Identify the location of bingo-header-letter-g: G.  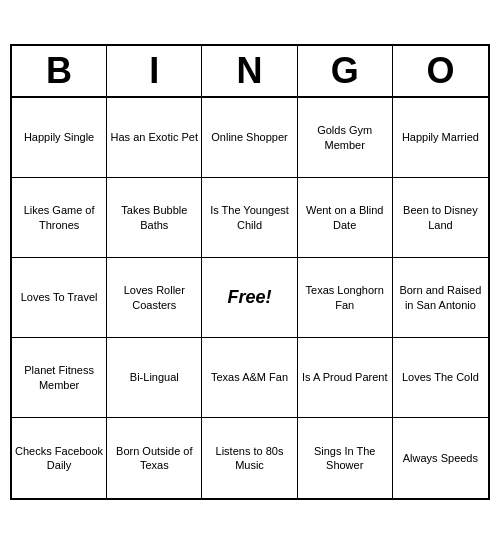
(346, 71).